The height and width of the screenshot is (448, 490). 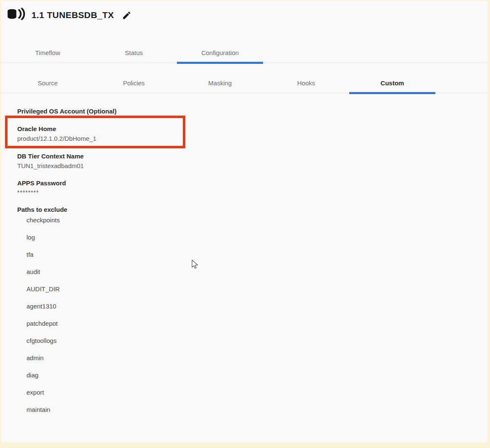 What do you see at coordinates (134, 83) in the screenshot?
I see `subtab-policies: Policies` at bounding box center [134, 83].